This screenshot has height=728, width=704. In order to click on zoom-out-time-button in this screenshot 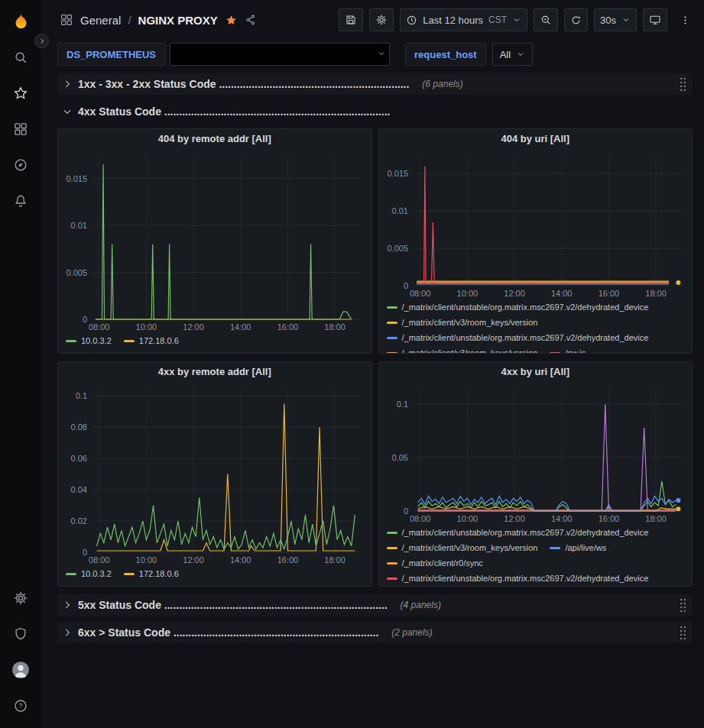, I will do `click(546, 20)`.